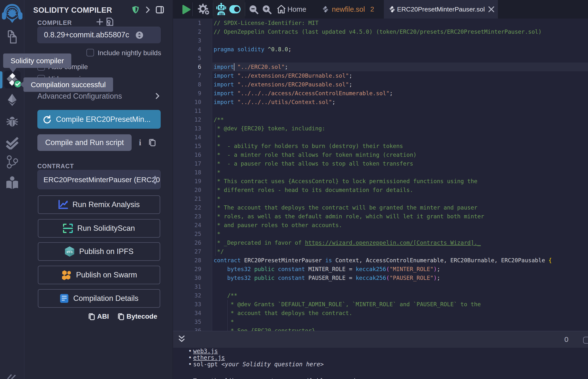 The image size is (588, 379). I want to click on code-line: // SPDX-License-Identifier: MIT, so click(400, 23).